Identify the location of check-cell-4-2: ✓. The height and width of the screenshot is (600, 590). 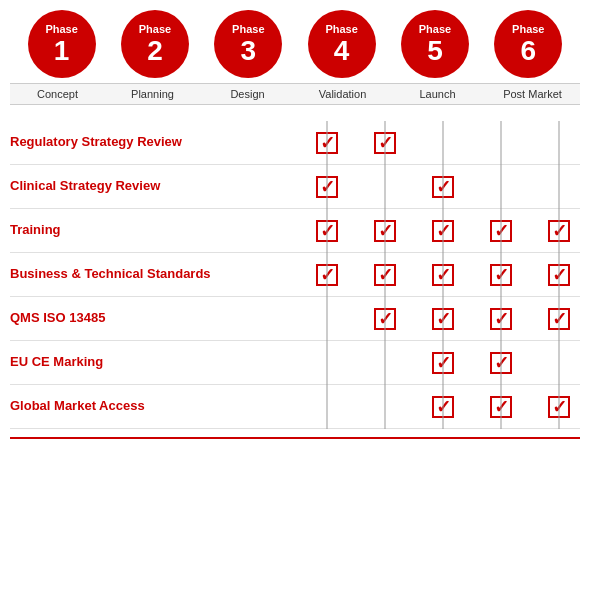
(385, 319).